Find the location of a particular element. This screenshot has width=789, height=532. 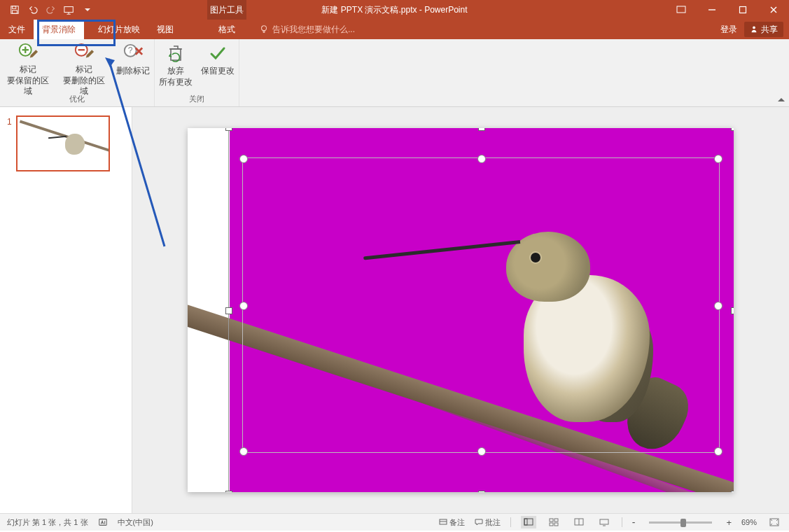

discard-changes-button: 放弃 所有更改 is located at coordinates (176, 66).